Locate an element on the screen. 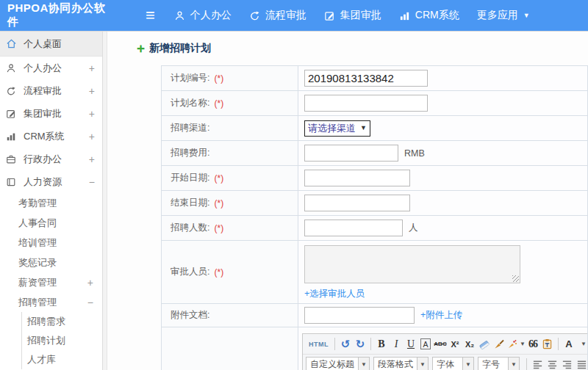 The height and width of the screenshot is (370, 588). italic-button: I is located at coordinates (396, 344).